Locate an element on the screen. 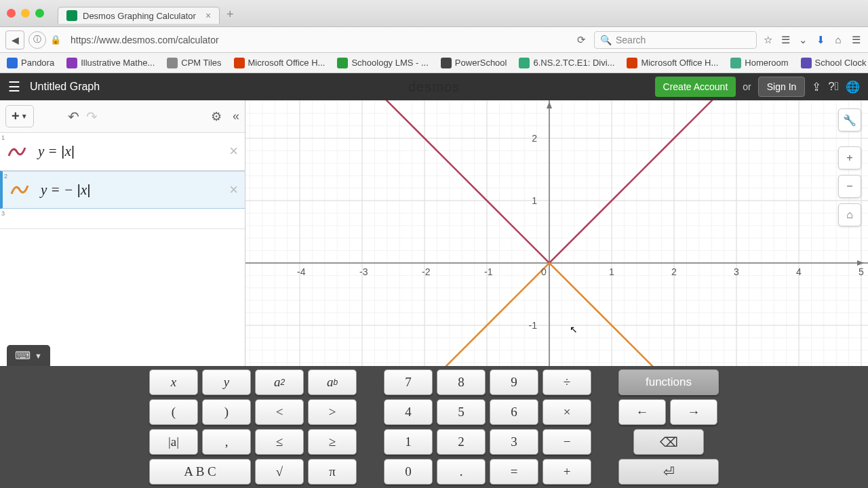  redo-icon: ↷ is located at coordinates (92, 117).